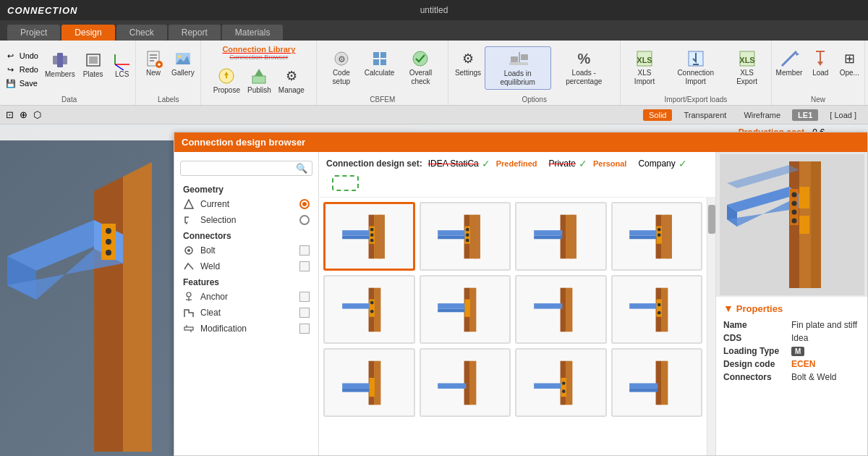 The image size is (868, 456). I want to click on connection-import-button: Connection Import, so click(696, 67).